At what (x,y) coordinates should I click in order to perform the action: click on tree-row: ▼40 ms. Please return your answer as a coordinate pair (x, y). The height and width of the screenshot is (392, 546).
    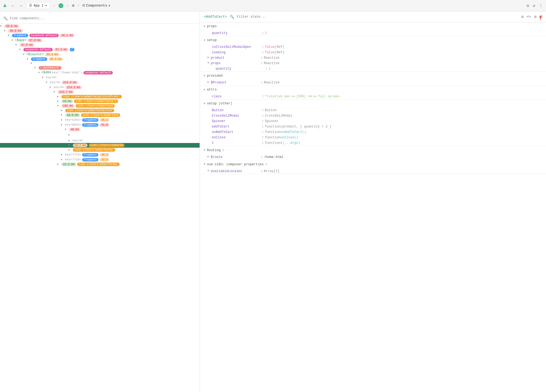
    Looking at the image, I should click on (100, 129).